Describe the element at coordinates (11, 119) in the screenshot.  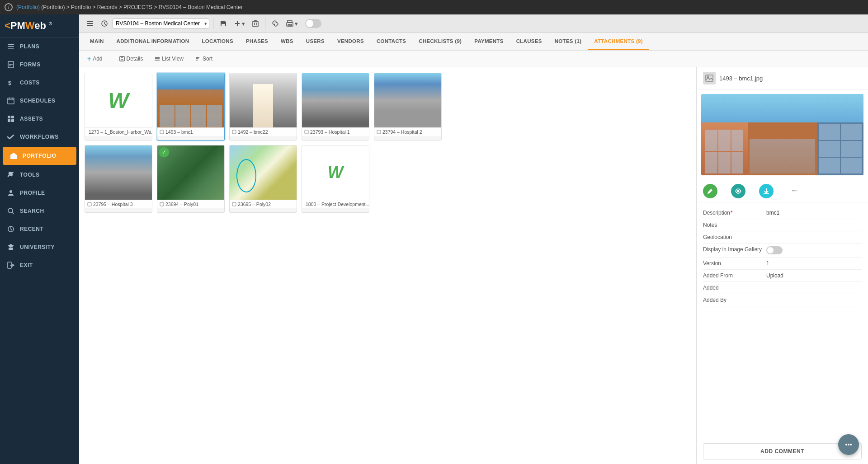
I see `assets-icon` at that location.